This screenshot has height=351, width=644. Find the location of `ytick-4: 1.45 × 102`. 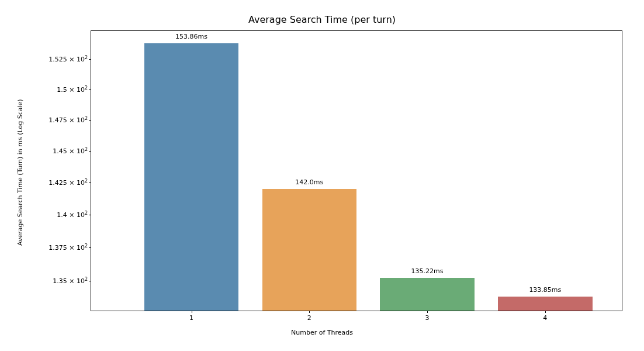

ytick-4: 1.45 × 102 is located at coordinates (72, 151).